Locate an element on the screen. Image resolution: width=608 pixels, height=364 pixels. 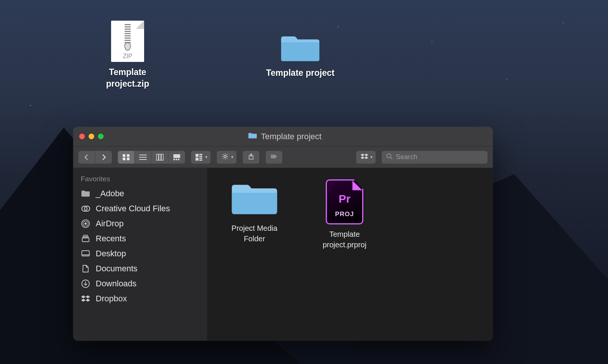
desktop-item-zip: ZIP Template project.zip is located at coordinates (128, 55).